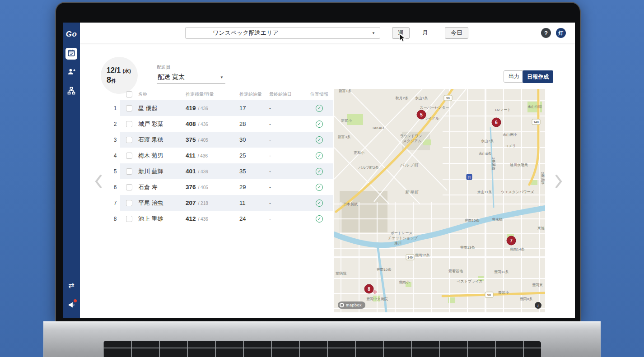  What do you see at coordinates (71, 92) in the screenshot?
I see `sidebar-item-organization` at bounding box center [71, 92].